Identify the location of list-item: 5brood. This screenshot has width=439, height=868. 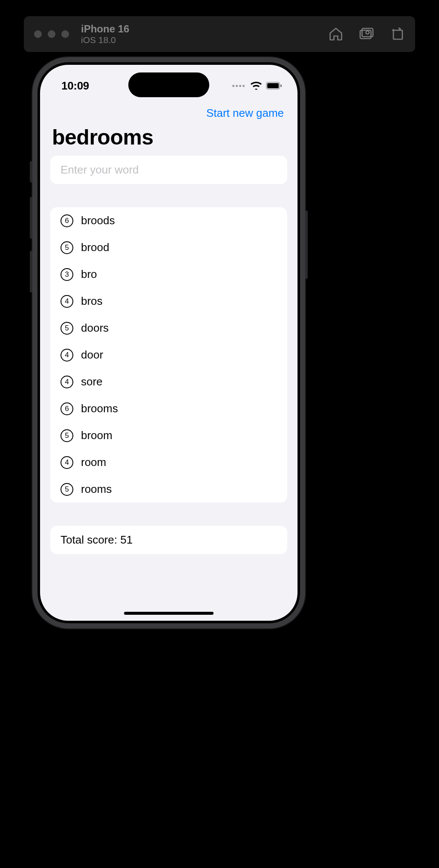
(169, 247).